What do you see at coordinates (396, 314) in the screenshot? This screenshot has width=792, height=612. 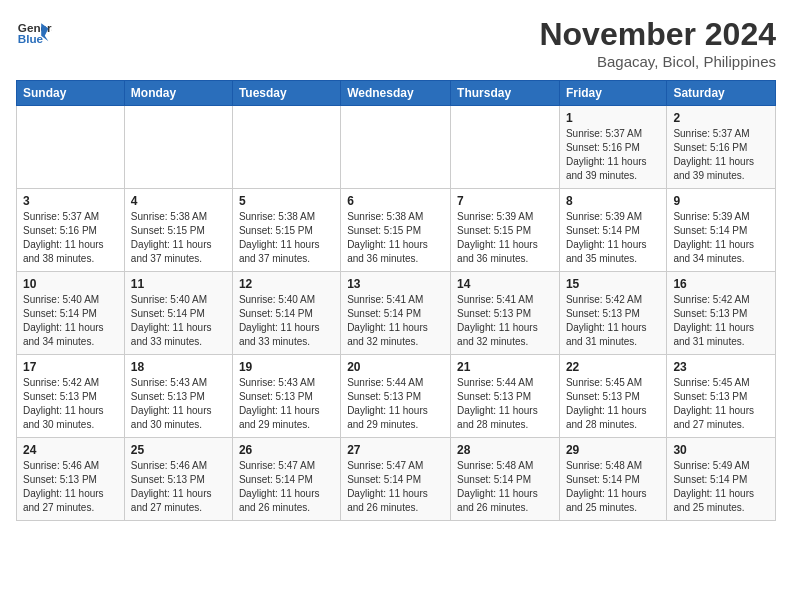 I see `calendar-week-row: 10Sunrise: 5:40 AM Sunset: 5:14 PM Dayli…` at bounding box center [396, 314].